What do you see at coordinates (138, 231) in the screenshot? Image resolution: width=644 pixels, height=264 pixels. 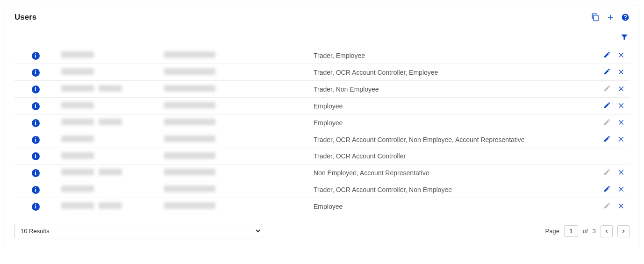 I see `results-per-page-select: 10 Results25 Results50 Results` at bounding box center [138, 231].